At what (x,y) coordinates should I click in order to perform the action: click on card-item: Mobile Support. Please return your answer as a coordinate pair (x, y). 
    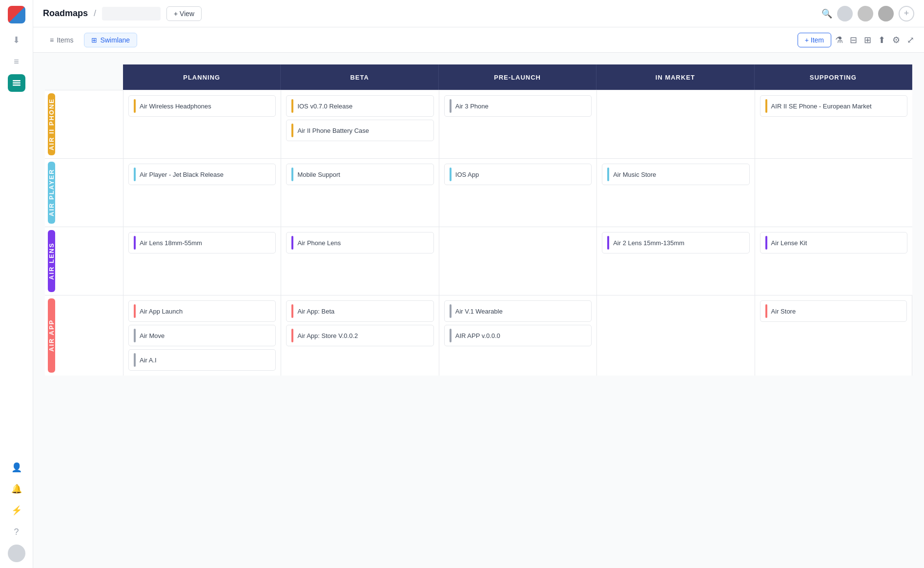
    Looking at the image, I should click on (360, 174).